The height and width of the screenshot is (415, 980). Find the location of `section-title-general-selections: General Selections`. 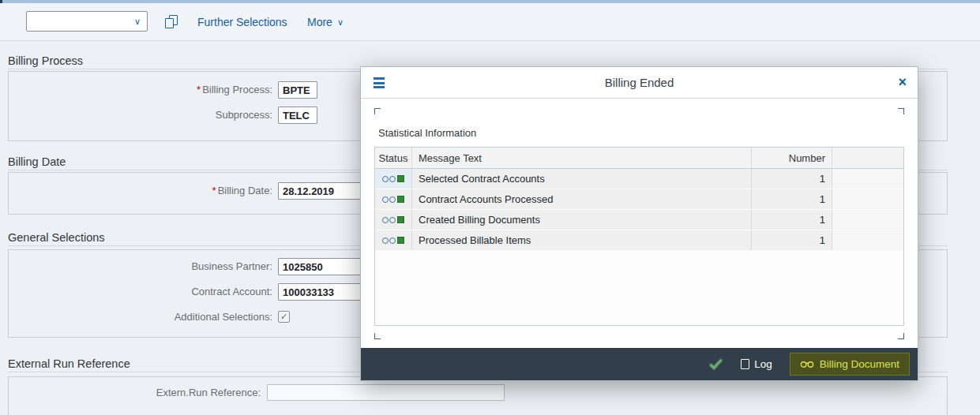

section-title-general-selections: General Selections is located at coordinates (57, 237).